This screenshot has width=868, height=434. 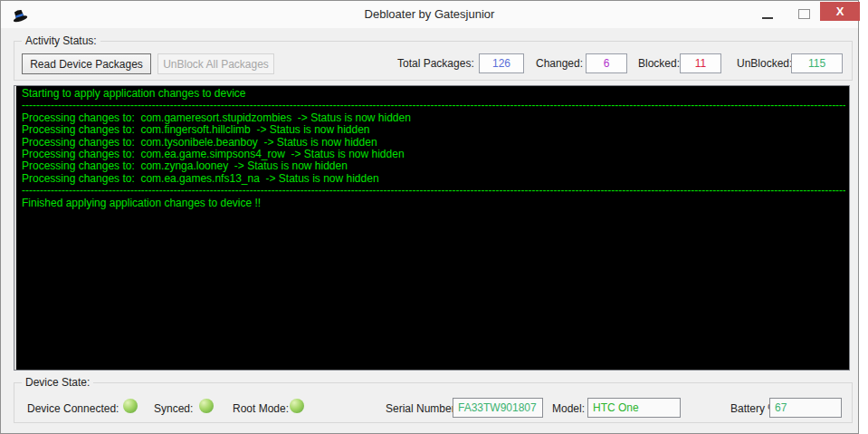 What do you see at coordinates (701, 63) in the screenshot?
I see `blocked-value: 11` at bounding box center [701, 63].